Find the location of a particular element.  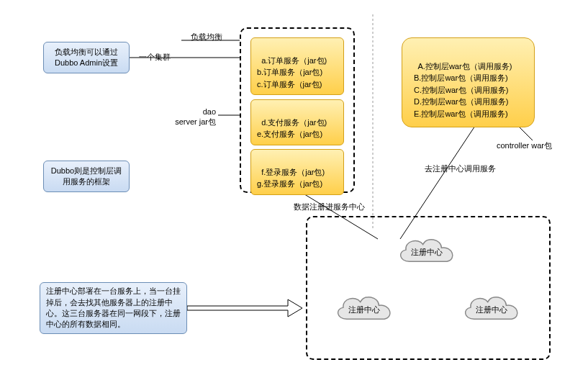

service-text: d.支付服务（jar包) e.支付服务（jar包) is located at coordinates (292, 128).